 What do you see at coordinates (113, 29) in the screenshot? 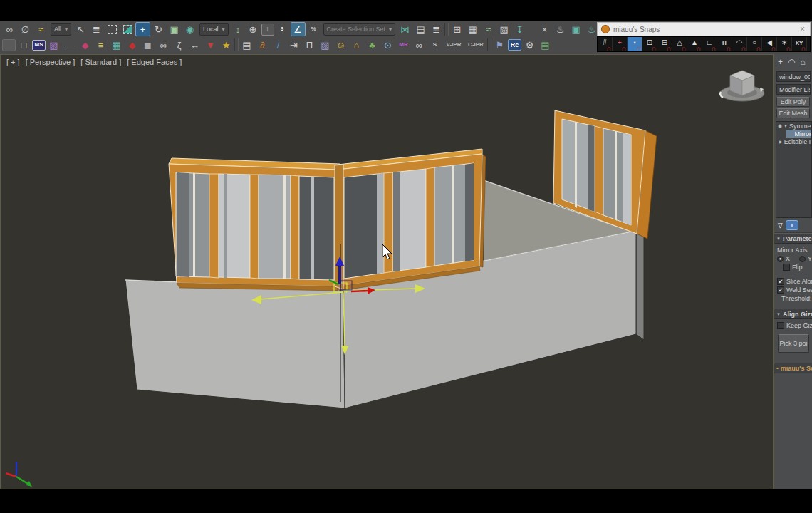
I see `rectangular-selection-region-icon` at bounding box center [113, 29].